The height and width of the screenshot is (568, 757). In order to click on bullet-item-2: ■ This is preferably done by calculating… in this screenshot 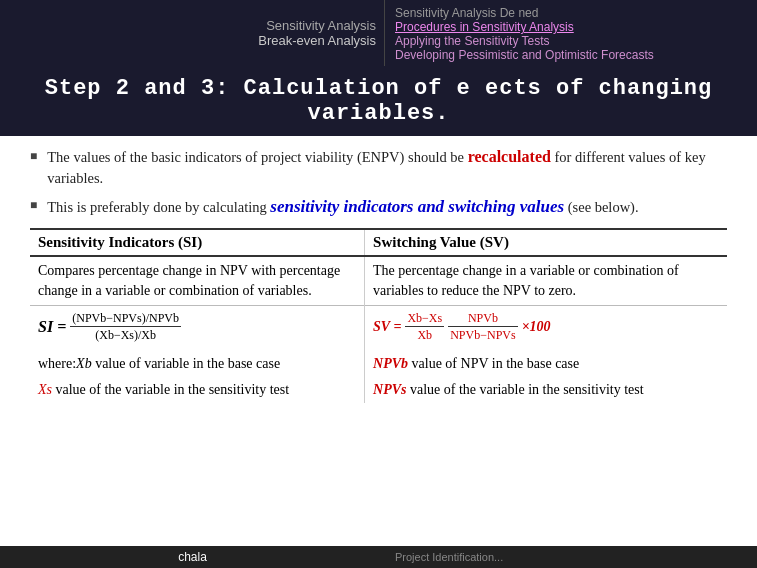, I will do `click(378, 207)`.